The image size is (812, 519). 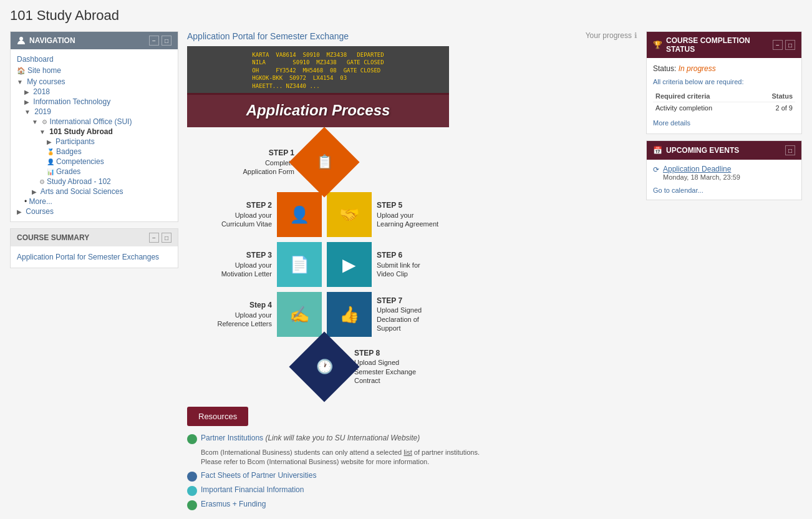 What do you see at coordinates (40, 211) in the screenshot?
I see `nav-courses: Courses` at bounding box center [40, 211].